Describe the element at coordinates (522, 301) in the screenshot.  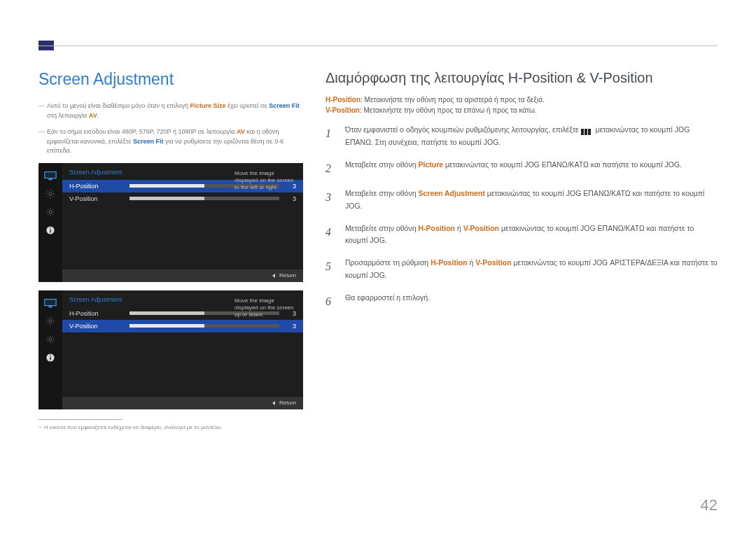
I see `step-6: 6 Θα εφαρμοστεί η επιλογή.` at that location.